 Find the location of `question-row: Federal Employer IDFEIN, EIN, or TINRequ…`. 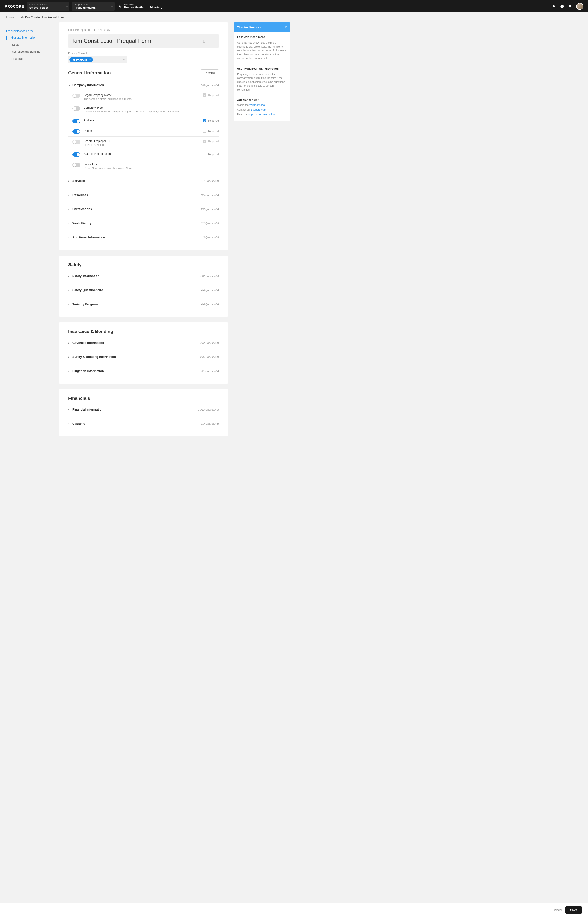

question-row: Federal Employer IDFEIN, EIN, or TINRequ… is located at coordinates (144, 143).